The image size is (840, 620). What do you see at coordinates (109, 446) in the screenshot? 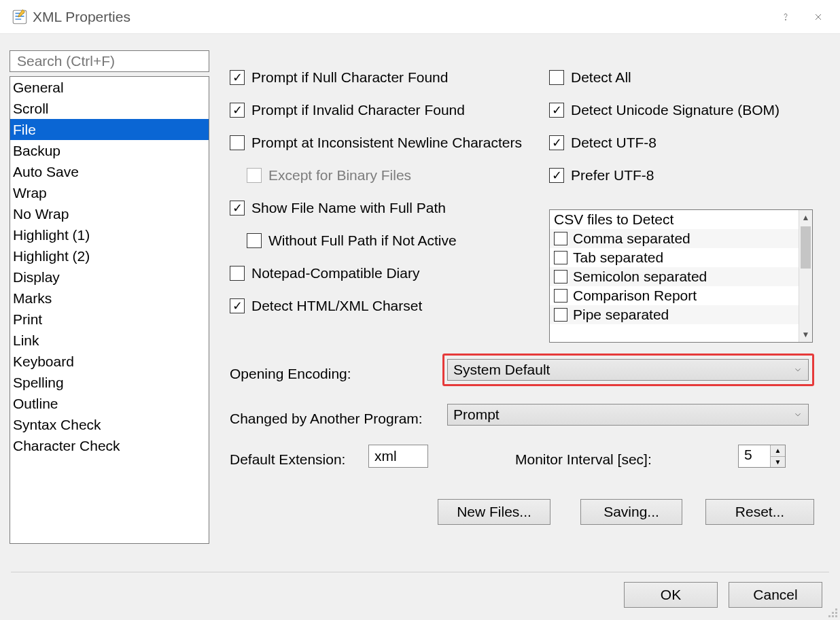
I see `category-item: Character Check` at bounding box center [109, 446].